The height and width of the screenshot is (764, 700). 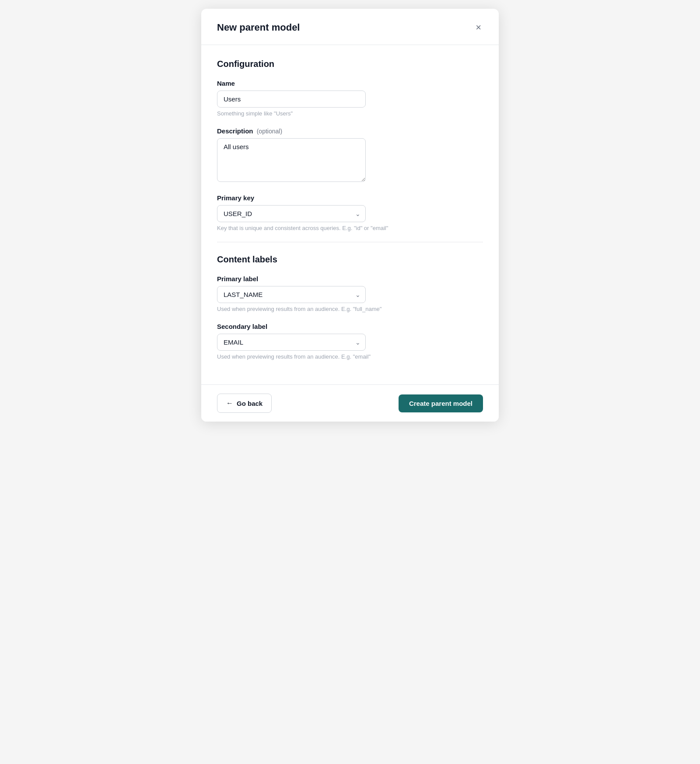 What do you see at coordinates (350, 309) in the screenshot?
I see `primary-label-hint: Used when previewing results from an aud…` at bounding box center [350, 309].